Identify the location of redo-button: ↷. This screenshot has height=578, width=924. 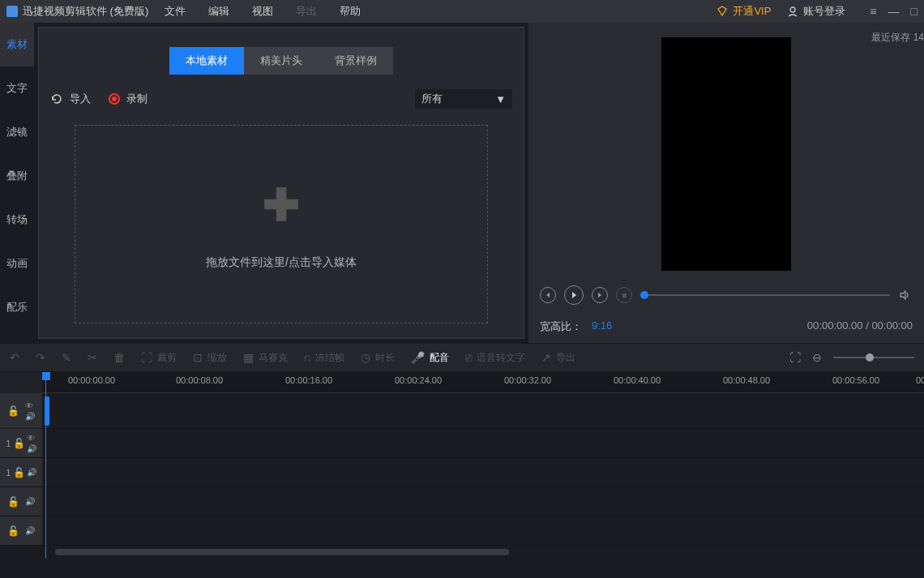
(41, 358).